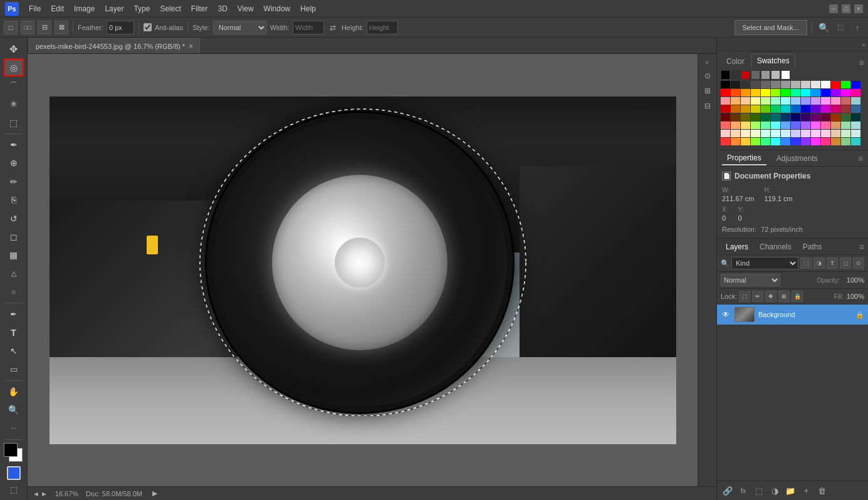 The image size is (868, 500). I want to click on lock-edit-btn: ✏, so click(758, 296).